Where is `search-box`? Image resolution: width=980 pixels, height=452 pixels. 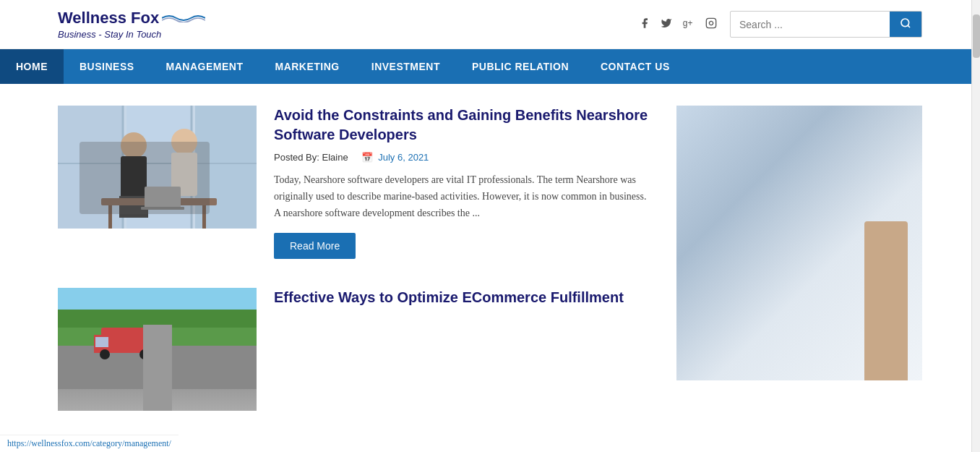
search-box is located at coordinates (826, 25).